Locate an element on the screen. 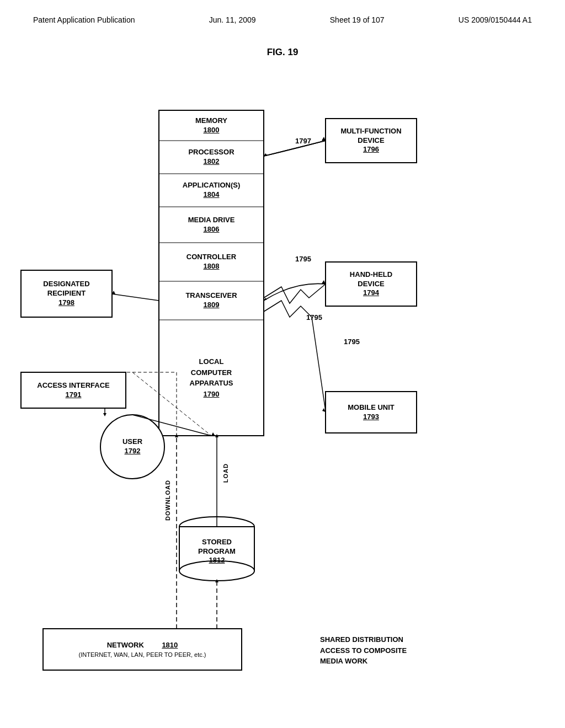 This screenshot has height=728, width=565. applications-label: APPLICATION(S)1804 is located at coordinates (211, 190).